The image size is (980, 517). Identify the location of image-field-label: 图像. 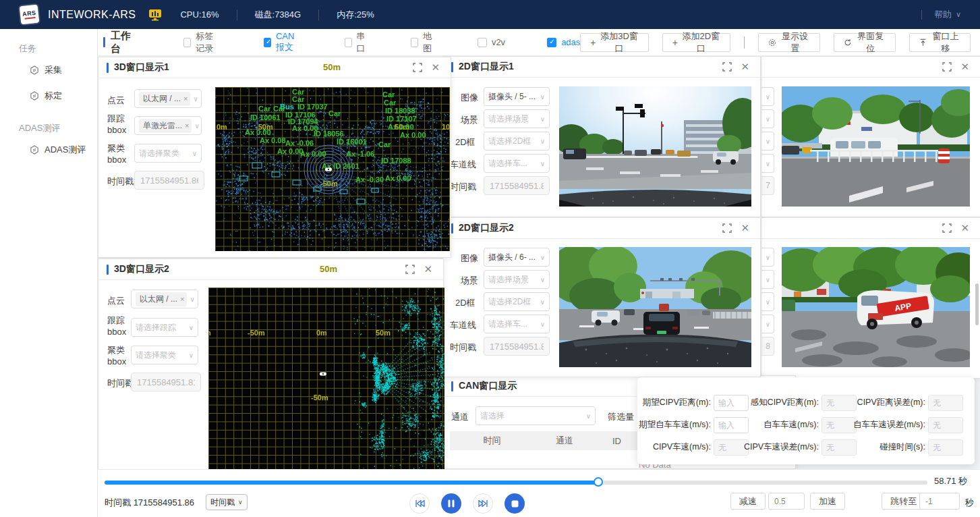
(469, 258).